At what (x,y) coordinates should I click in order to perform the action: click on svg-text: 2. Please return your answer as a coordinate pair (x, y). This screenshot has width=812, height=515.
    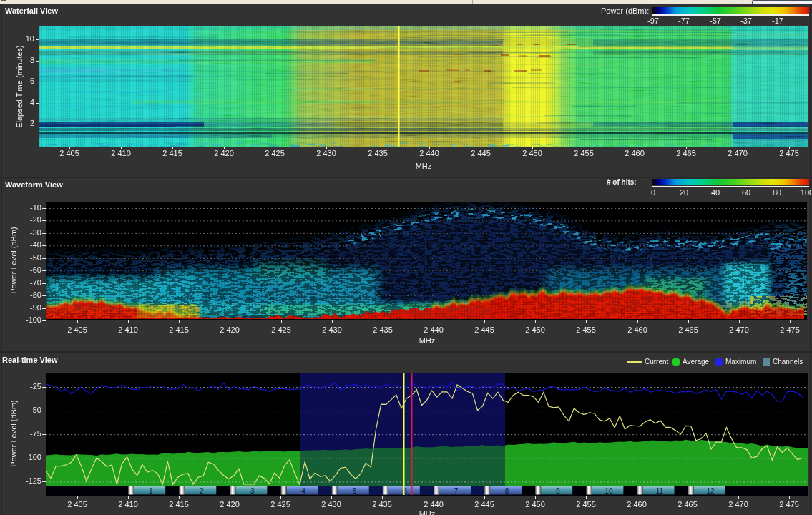
    Looking at the image, I should click on (202, 491).